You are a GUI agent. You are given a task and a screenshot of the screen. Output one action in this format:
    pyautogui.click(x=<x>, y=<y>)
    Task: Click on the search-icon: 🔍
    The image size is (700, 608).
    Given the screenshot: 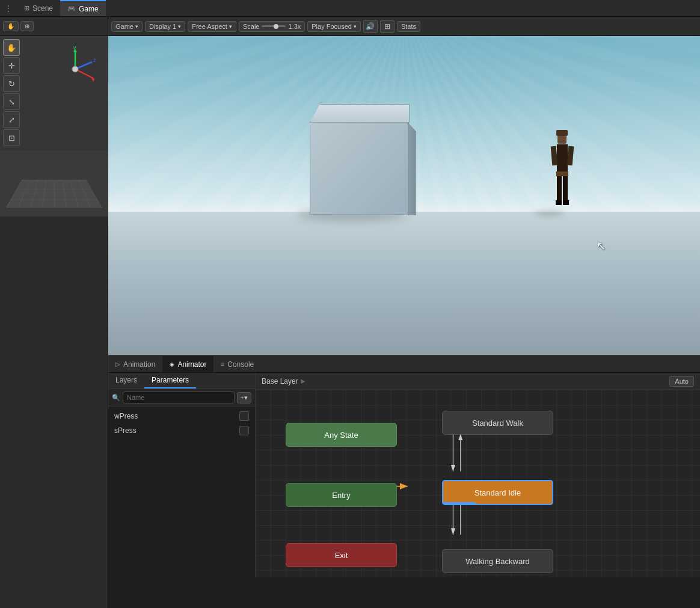 What is the action you would take?
    pyautogui.click(x=116, y=398)
    